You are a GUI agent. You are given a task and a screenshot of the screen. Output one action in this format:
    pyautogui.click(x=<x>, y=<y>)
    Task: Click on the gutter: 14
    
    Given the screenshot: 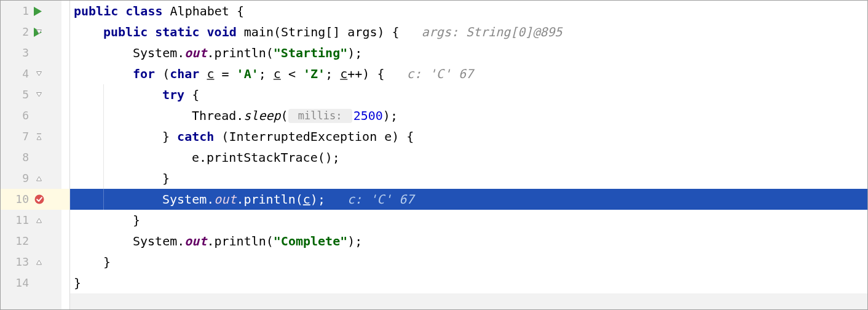 What is the action you would take?
    pyautogui.click(x=31, y=283)
    